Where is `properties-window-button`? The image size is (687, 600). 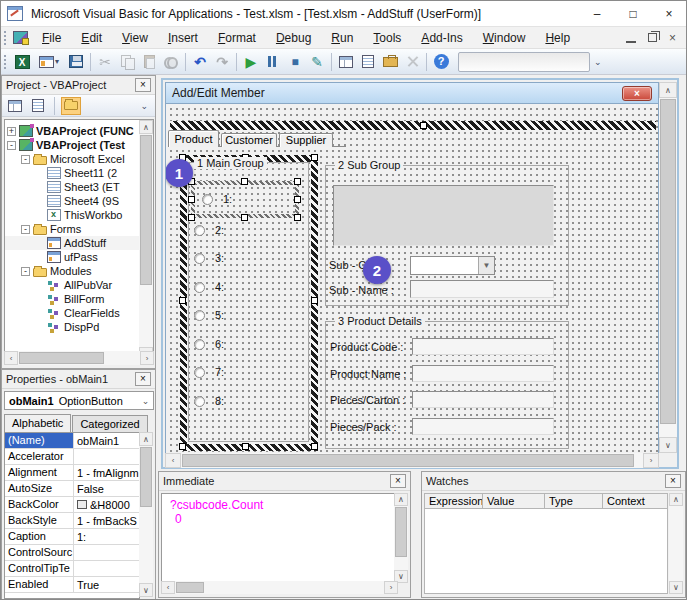
properties-window-button is located at coordinates (368, 62).